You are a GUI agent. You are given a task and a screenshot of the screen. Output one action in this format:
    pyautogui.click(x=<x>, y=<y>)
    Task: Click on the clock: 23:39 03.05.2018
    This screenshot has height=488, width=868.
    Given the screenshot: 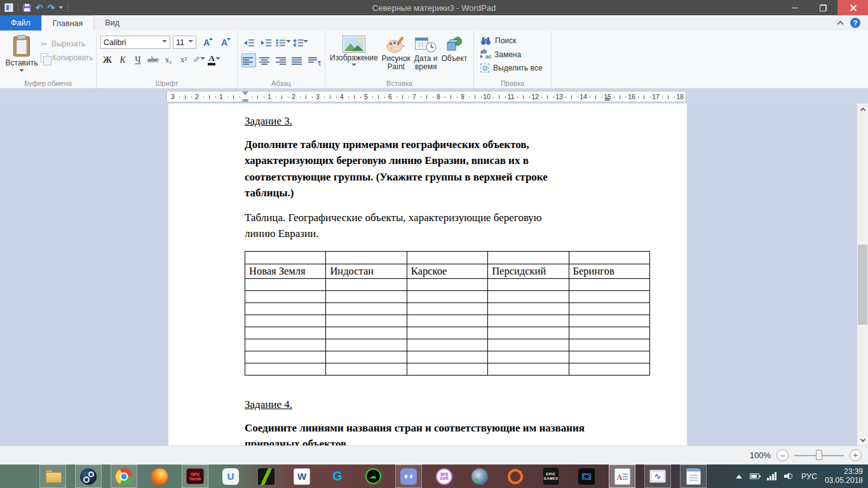 What is the action you would take?
    pyautogui.click(x=844, y=477)
    